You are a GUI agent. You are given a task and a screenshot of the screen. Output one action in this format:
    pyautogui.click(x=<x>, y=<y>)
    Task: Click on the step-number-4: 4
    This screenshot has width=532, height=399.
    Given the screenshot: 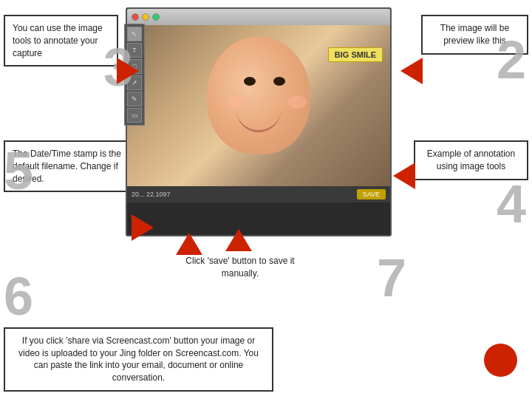 What is the action you would take?
    pyautogui.click(x=511, y=204)
    